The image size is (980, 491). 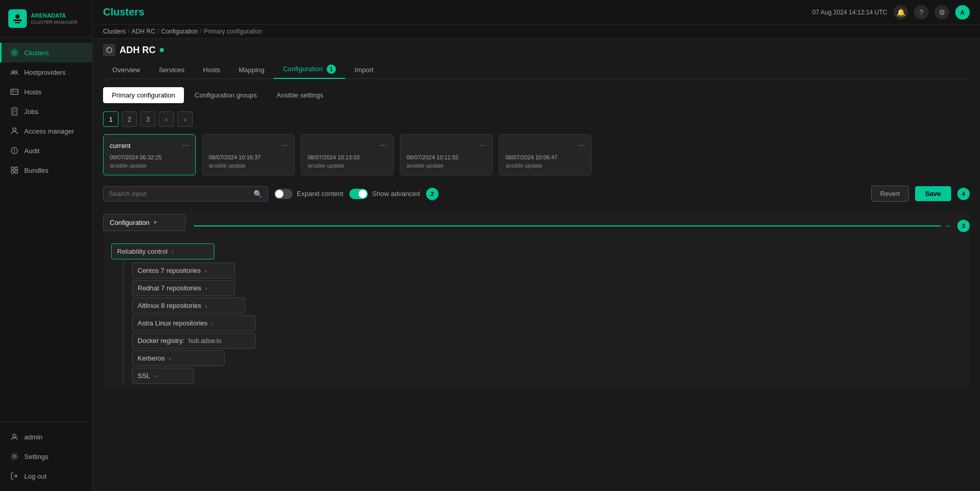 What do you see at coordinates (183, 288) in the screenshot?
I see `tree-item-redhat7: Redhat 7 repositories ›` at bounding box center [183, 288].